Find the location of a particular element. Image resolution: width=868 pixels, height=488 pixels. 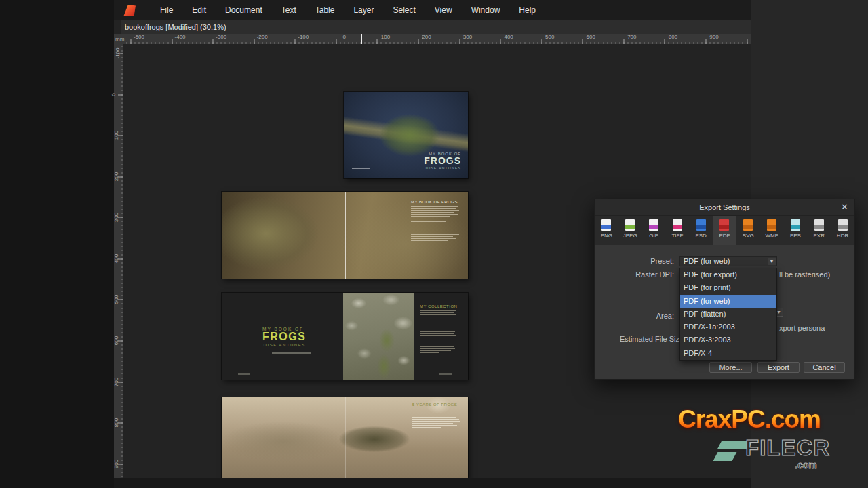

menu-item-table: Table is located at coordinates (326, 10).